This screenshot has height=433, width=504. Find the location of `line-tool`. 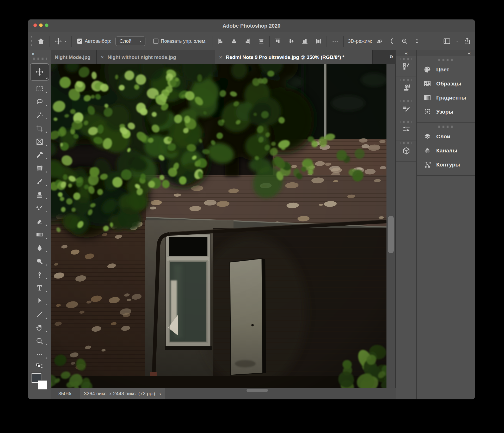

line-tool is located at coordinates (40, 314).